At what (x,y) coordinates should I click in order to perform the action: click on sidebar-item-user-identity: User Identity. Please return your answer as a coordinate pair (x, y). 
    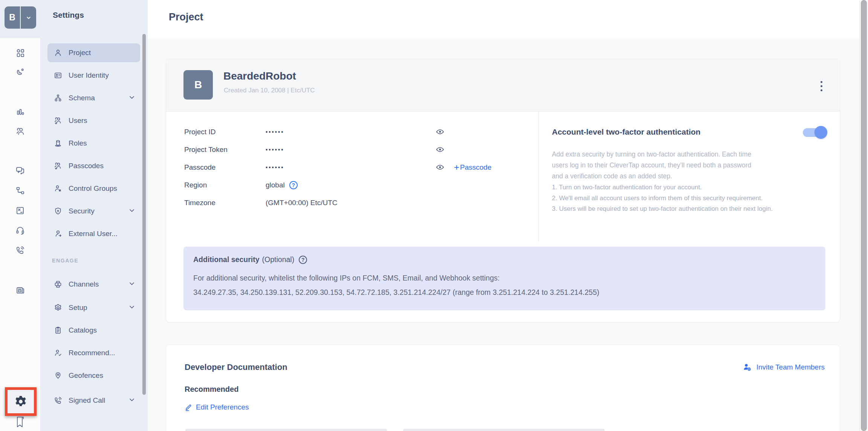
    Looking at the image, I should click on (94, 75).